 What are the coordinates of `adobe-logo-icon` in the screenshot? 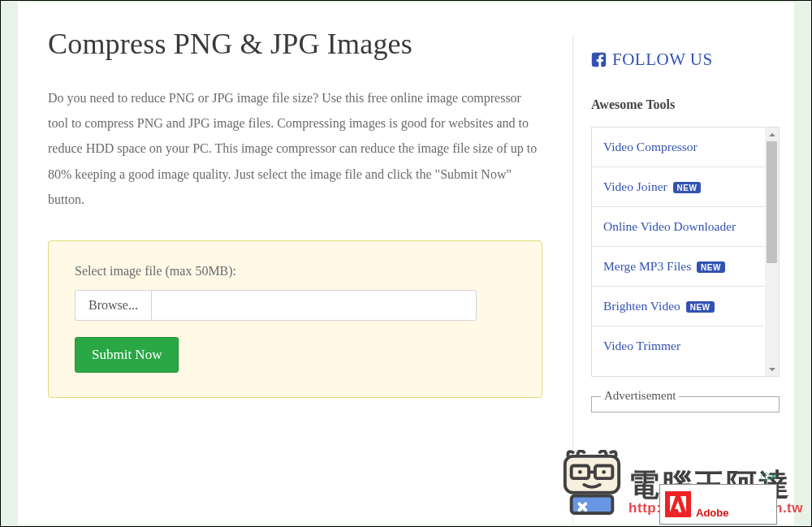 It's located at (678, 504).